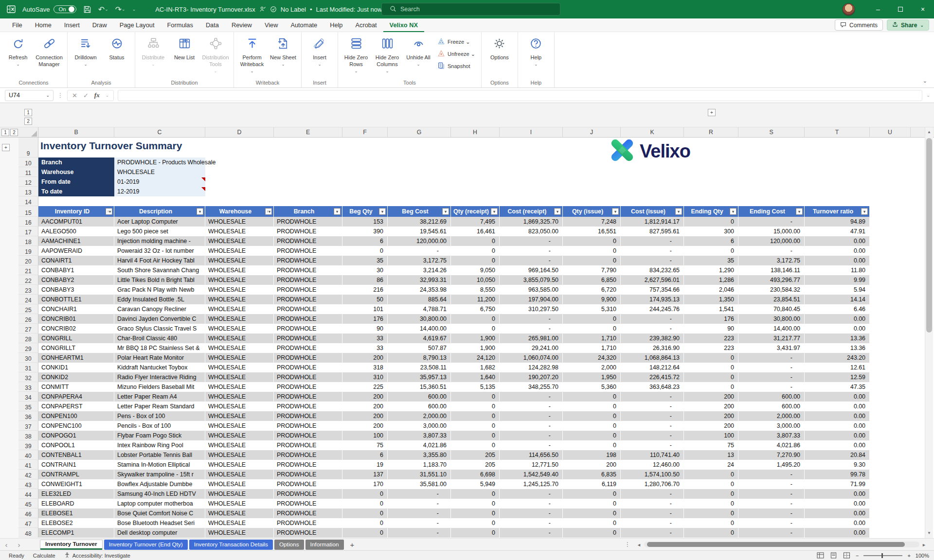 Image resolution: width=934 pixels, height=560 pixels. I want to click on cell-K41: 12,460.00, so click(652, 465).